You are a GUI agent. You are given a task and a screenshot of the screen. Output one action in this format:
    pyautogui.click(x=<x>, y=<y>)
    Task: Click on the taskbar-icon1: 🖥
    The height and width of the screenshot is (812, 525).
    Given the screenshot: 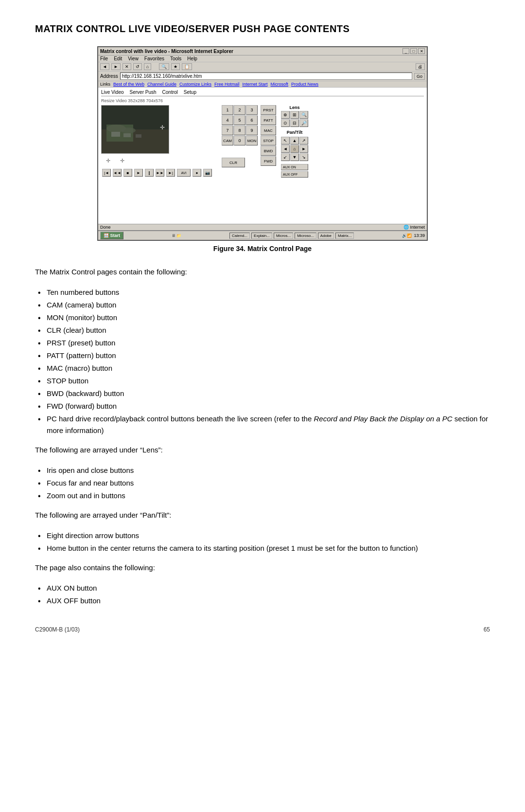 What is the action you would take?
    pyautogui.click(x=174, y=235)
    